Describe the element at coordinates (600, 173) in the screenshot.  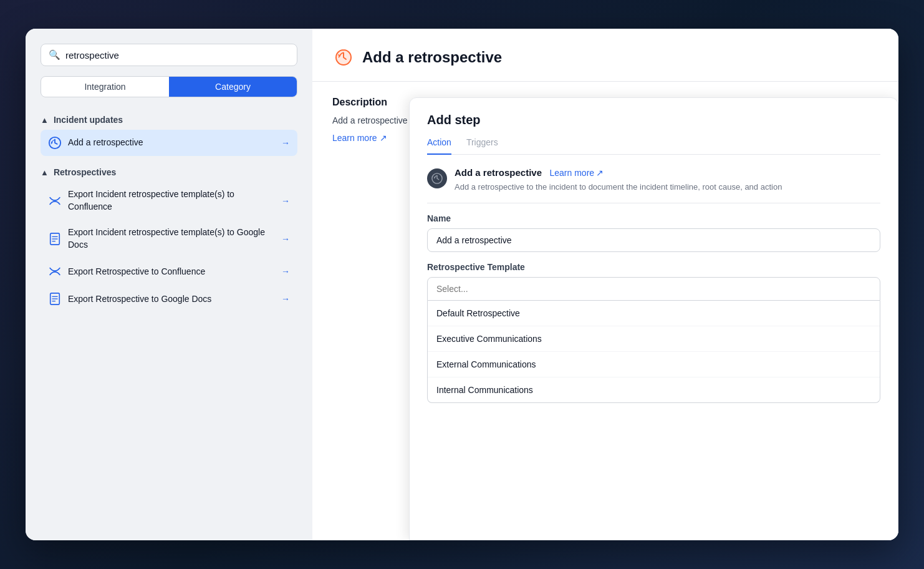
I see `external-link-icon-2: ↗` at that location.